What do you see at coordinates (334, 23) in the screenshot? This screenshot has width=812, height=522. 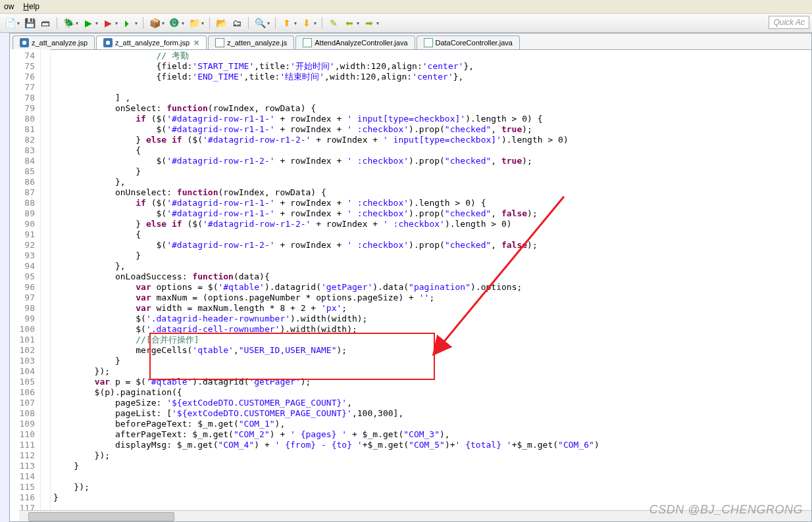 I see `last-edit-icon: ✎` at bounding box center [334, 23].